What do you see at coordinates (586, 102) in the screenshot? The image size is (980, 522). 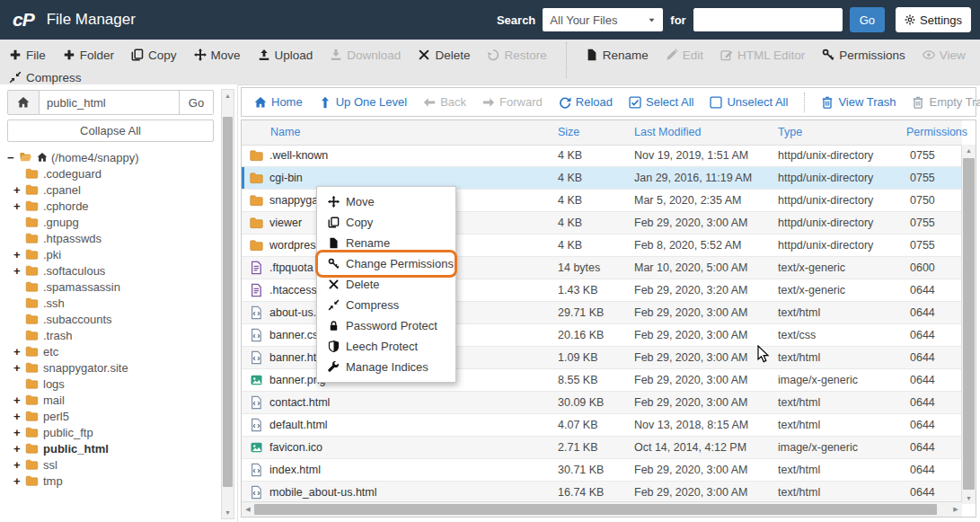 I see `nav-reload: Reload` at bounding box center [586, 102].